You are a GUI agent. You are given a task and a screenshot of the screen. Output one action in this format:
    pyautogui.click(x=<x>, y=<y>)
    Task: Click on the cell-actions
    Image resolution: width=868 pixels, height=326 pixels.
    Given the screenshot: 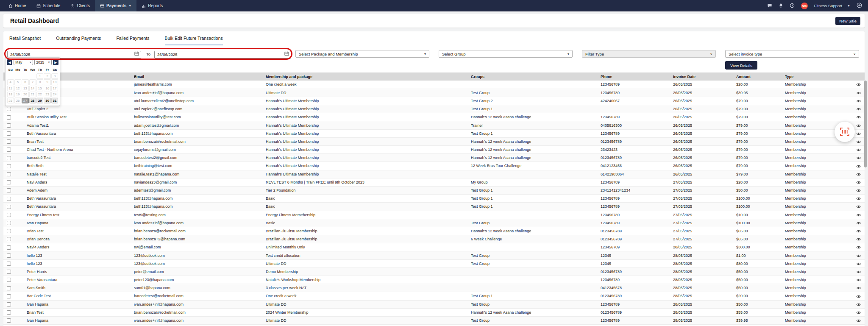 What is the action you would take?
    pyautogui.click(x=859, y=312)
    